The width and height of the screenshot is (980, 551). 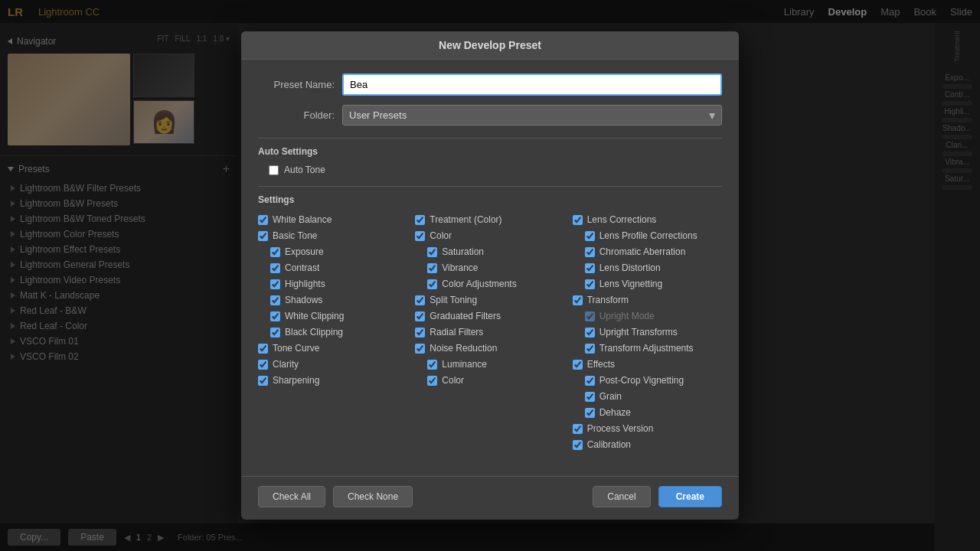 I want to click on checkbox-white_balance, so click(x=263, y=220).